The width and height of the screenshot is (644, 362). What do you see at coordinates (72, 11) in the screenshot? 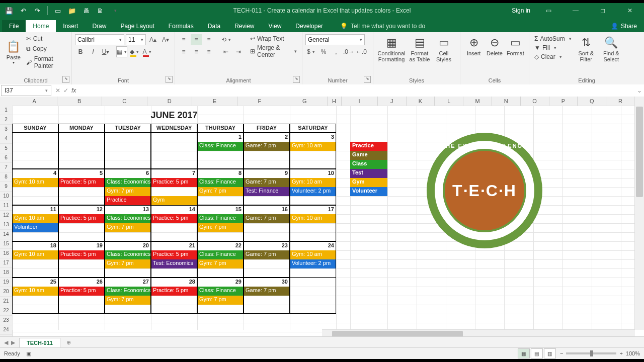
I see `open-icon: 📁` at bounding box center [72, 11].